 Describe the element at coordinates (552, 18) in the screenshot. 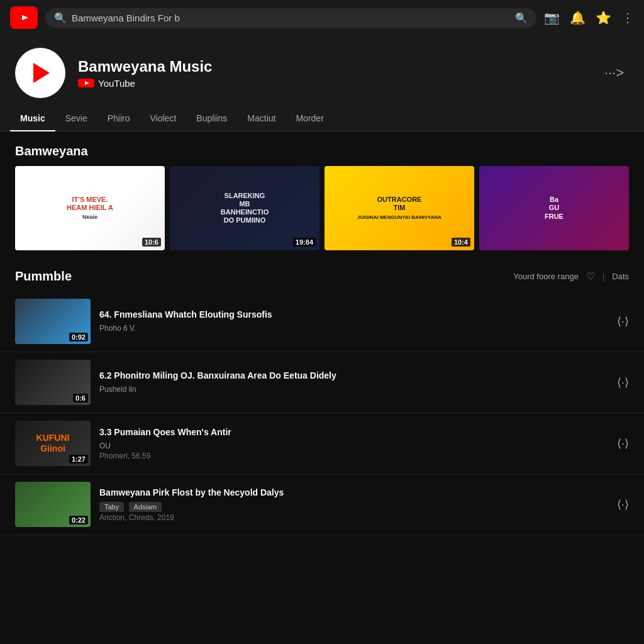

I see `camera-icon: 📷` at that location.